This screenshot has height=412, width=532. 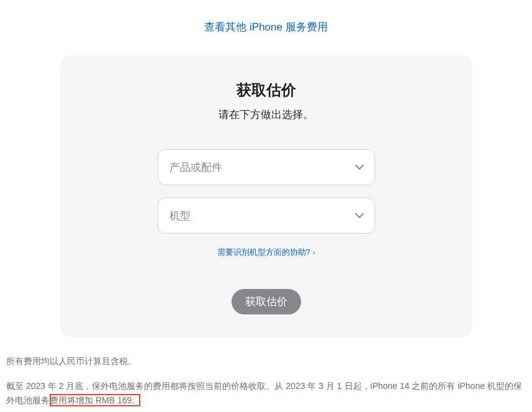 I want to click on model-select: 机型, so click(x=266, y=216).